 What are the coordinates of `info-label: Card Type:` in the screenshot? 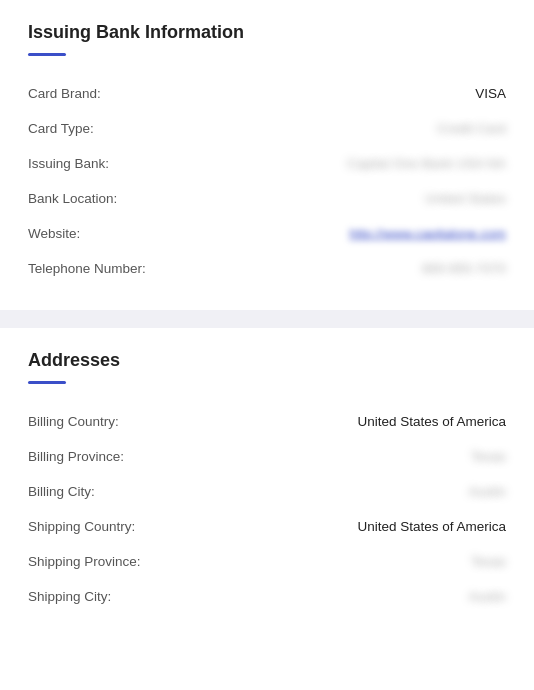 It's located at (88, 128).